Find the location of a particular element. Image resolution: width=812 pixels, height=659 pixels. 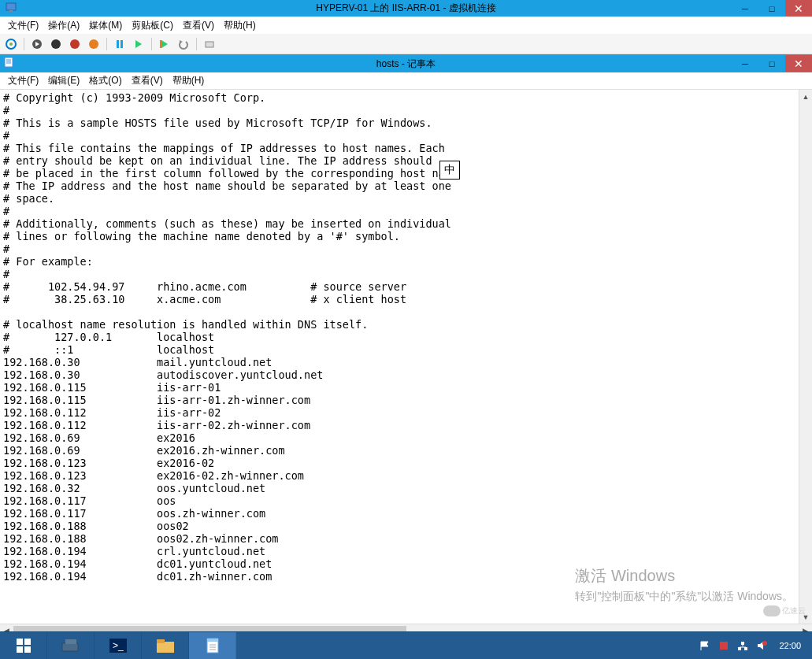

notepad-menu-bar: 文件(F) 编辑(E) 格式(O) 查看(V) 帮助(H) is located at coordinates (406, 81).